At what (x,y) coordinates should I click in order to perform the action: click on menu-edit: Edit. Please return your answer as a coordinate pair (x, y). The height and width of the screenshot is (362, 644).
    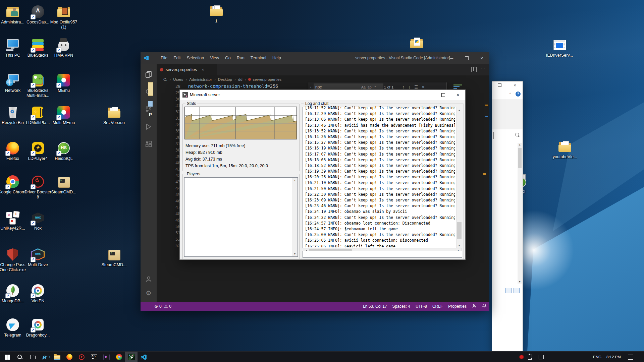
    Looking at the image, I should click on (177, 58).